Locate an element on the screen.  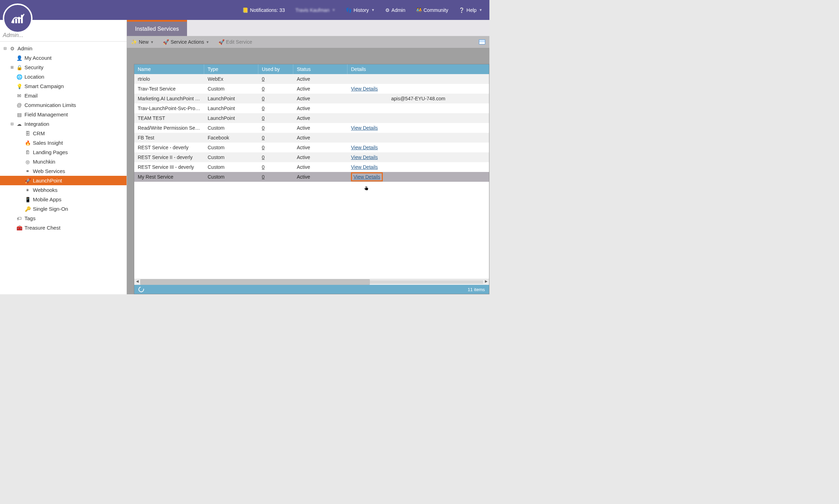
sidebar-item-sales-insight: 🔥Sales Insight is located at coordinates (63, 143).